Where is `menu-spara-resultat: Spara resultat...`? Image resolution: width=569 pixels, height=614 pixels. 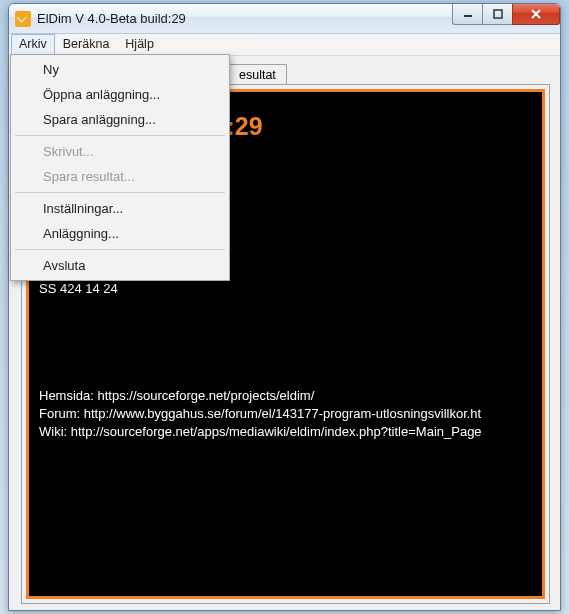 menu-spara-resultat: Spara resultat... is located at coordinates (120, 176).